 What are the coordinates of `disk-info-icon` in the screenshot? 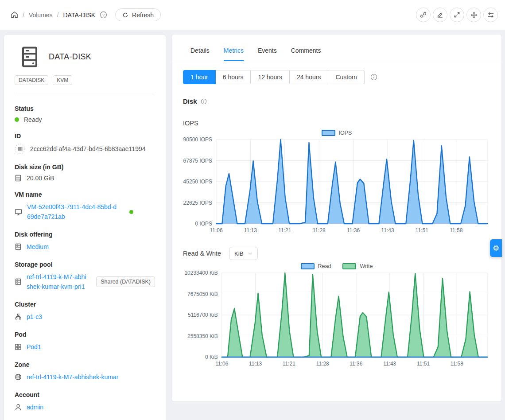 It's located at (204, 101).